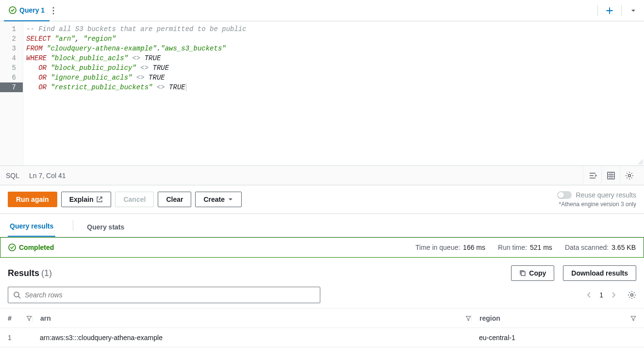 The height and width of the screenshot is (359, 644). What do you see at coordinates (12, 39) in the screenshot?
I see `line-number: 2` at bounding box center [12, 39].